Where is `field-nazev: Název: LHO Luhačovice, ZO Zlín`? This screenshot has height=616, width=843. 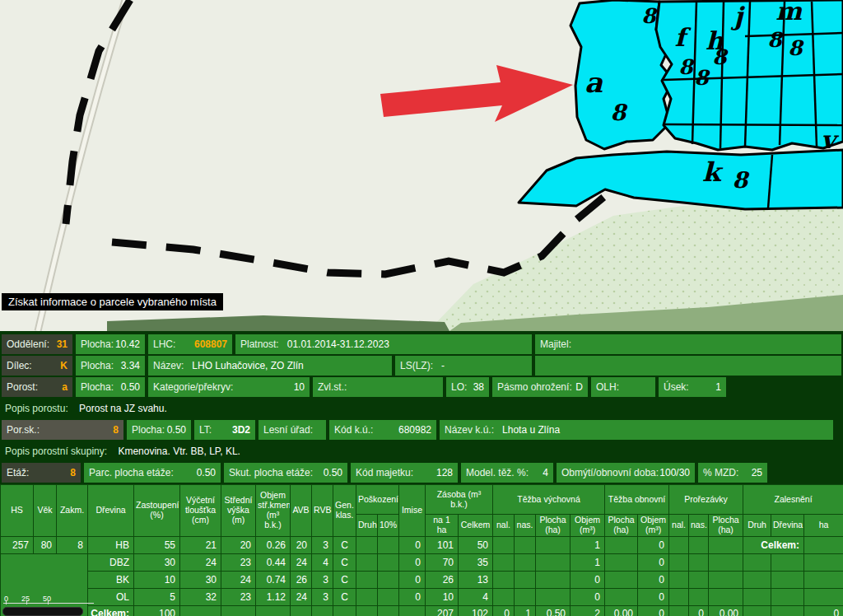
field-nazev: Název: LHO Luhačovice, ZO Zlín is located at coordinates (270, 366).